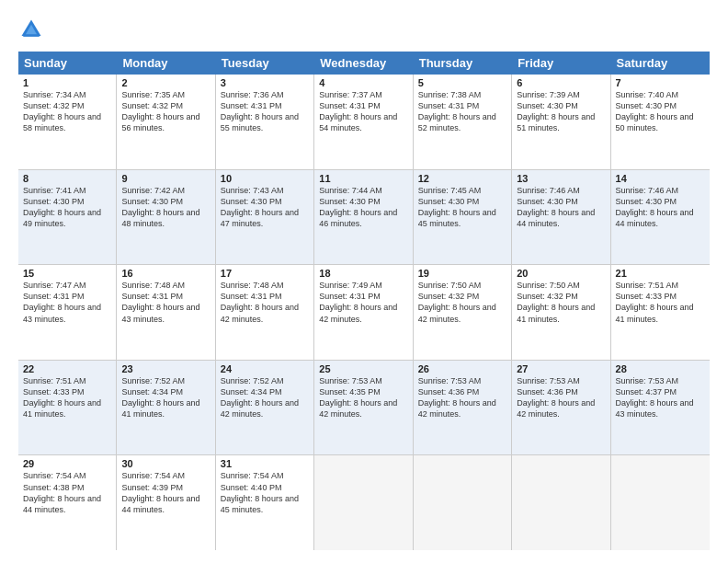  I want to click on cal-cell-9: 9Sunrise: 7:42 AMSunset: 4:30 PMDaylight…, so click(165, 217).